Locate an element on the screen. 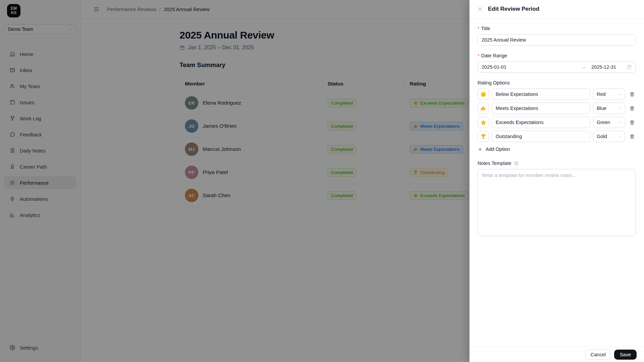 Image resolution: width=644 pixels, height=362 pixels. rating-options-group: Rating Options Red is located at coordinates (557, 116).